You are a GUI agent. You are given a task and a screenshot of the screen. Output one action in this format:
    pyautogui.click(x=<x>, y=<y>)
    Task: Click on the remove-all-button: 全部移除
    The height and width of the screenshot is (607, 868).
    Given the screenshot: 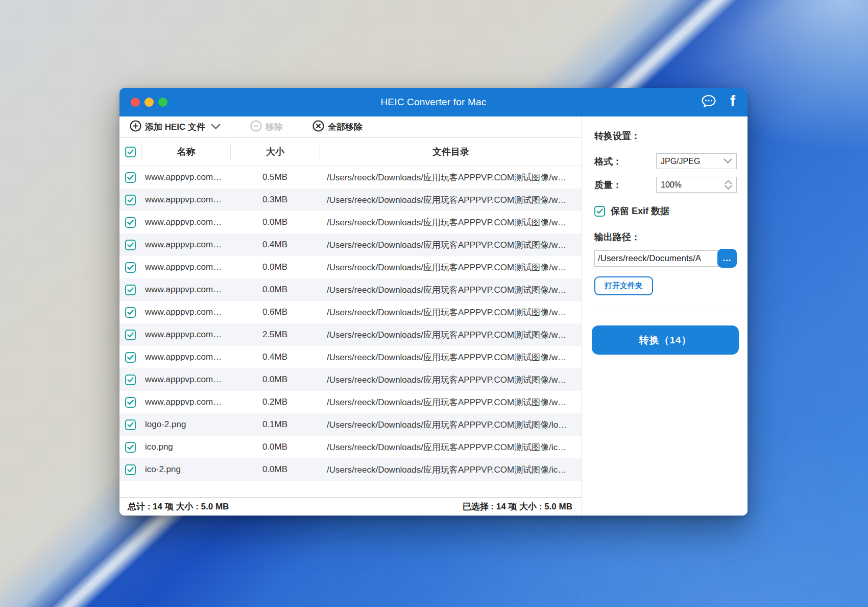 What is the action you would take?
    pyautogui.click(x=337, y=127)
    